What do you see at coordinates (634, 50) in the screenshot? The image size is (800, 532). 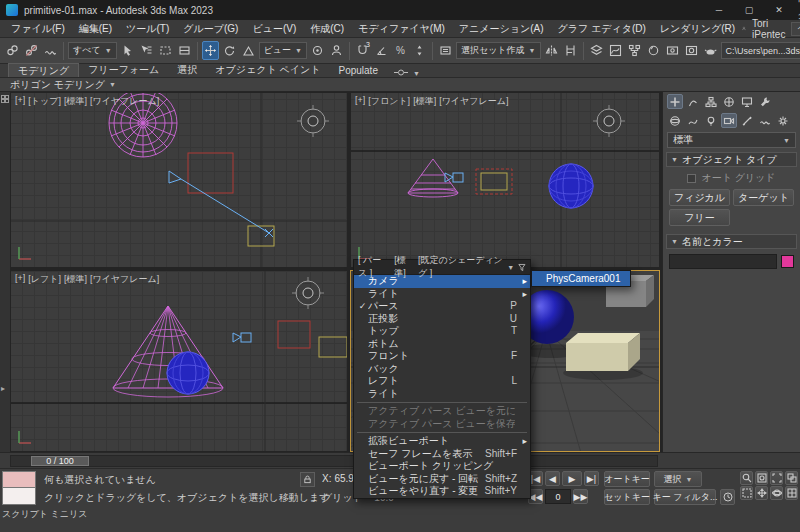 I see `schematic-view-icon` at bounding box center [634, 50].